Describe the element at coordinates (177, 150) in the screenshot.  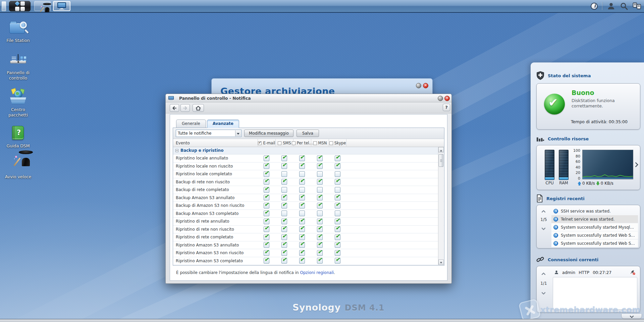
I see `collapse-group-icon` at that location.